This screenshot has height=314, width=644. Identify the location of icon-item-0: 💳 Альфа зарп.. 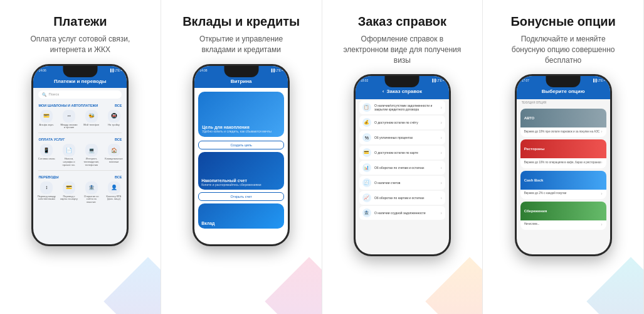
(46, 120).